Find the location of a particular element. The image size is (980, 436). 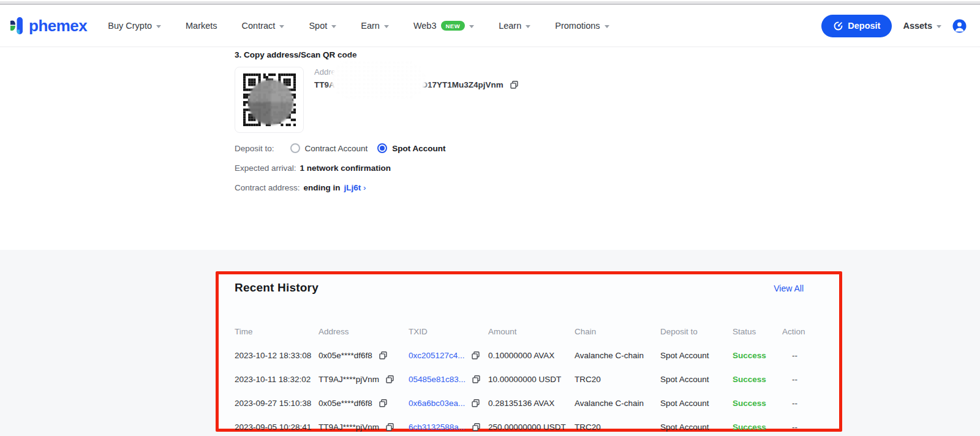

txid-link: 0x6a6bc03ea... is located at coordinates (437, 403).